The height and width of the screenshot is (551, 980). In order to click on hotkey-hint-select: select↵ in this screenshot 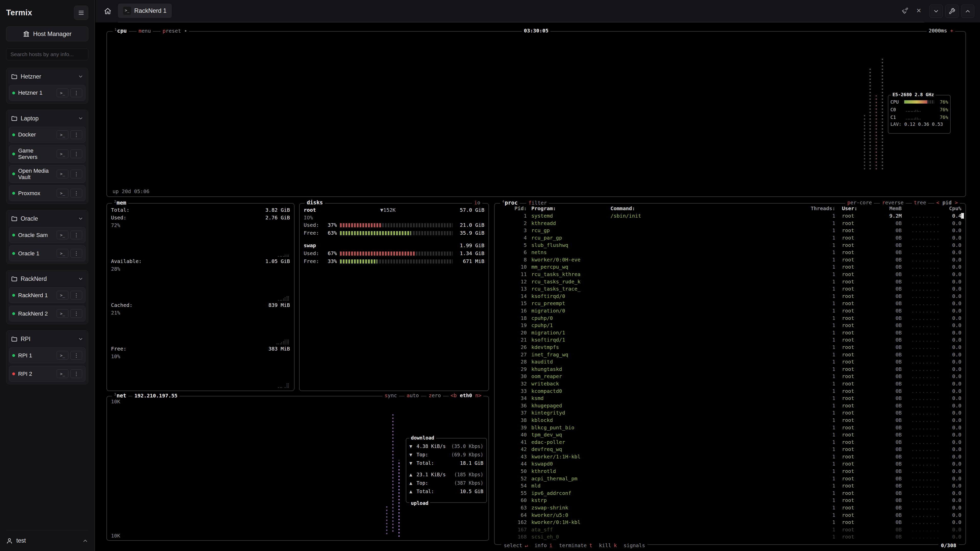, I will do `click(516, 545)`.